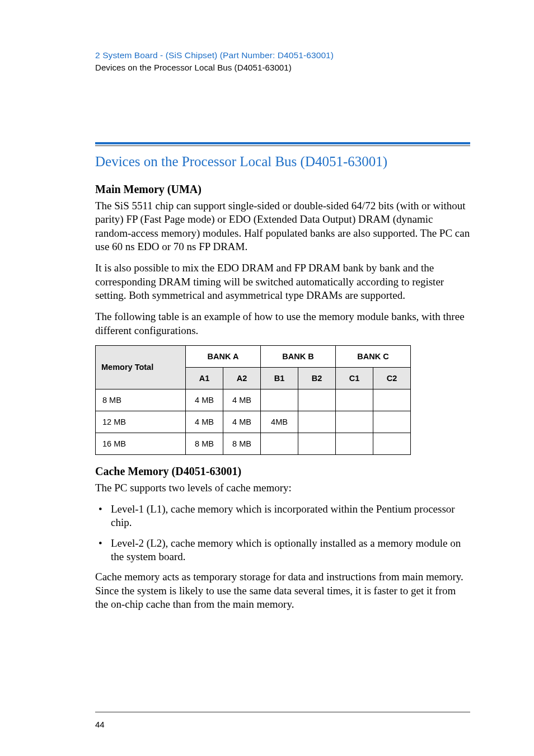 This screenshot has width=534, height=756. What do you see at coordinates (283, 712) in the screenshot?
I see `footer-rule` at bounding box center [283, 712].